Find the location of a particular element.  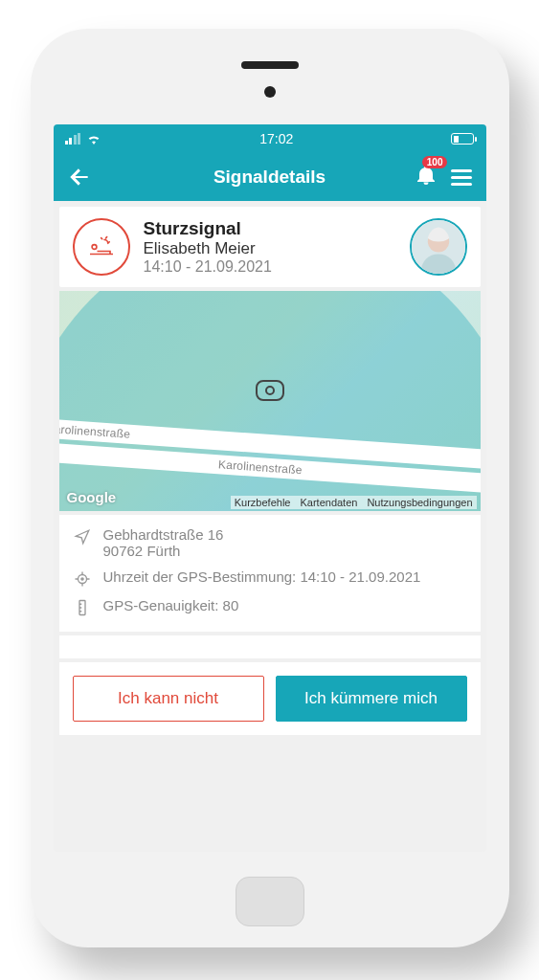

signal-timestamp: 14:10 - 21.09.2021 is located at coordinates (270, 267).